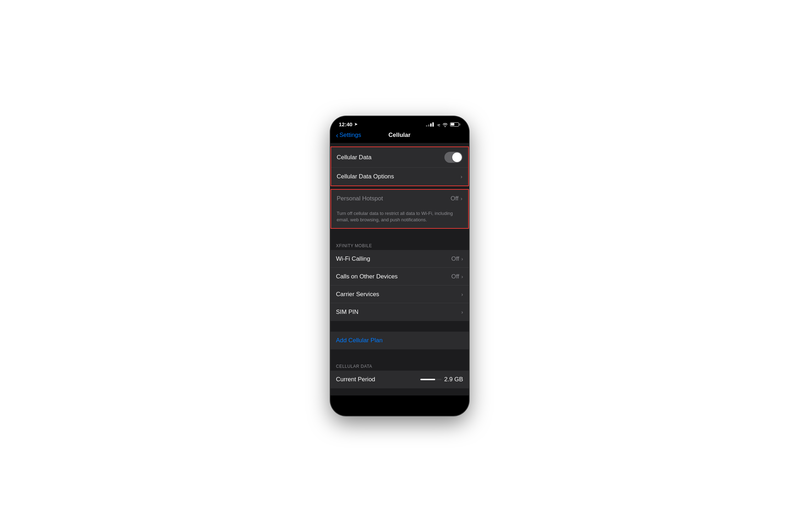  What do you see at coordinates (360, 199) in the screenshot?
I see `personal-hotspot-label: Personal Hotspot` at bounding box center [360, 199].